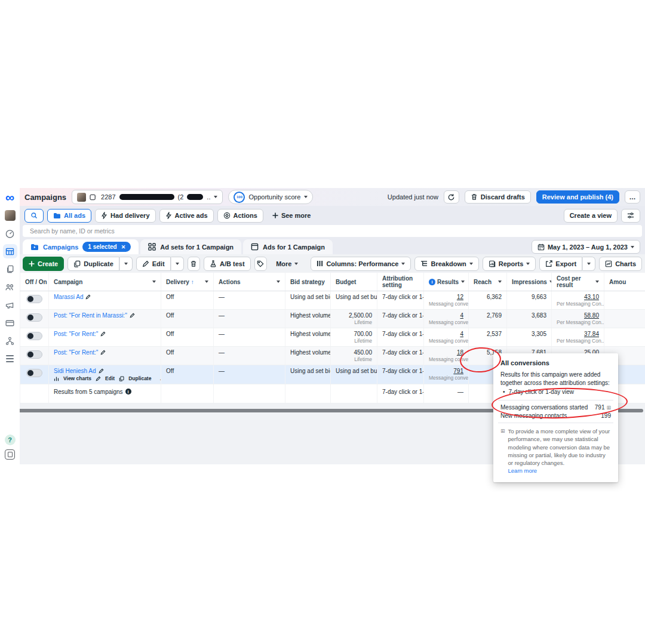 The height and width of the screenshot is (644, 645). Describe the element at coordinates (447, 356) in the screenshot. I see `results-cell: 18Messaging convers..` at that location.